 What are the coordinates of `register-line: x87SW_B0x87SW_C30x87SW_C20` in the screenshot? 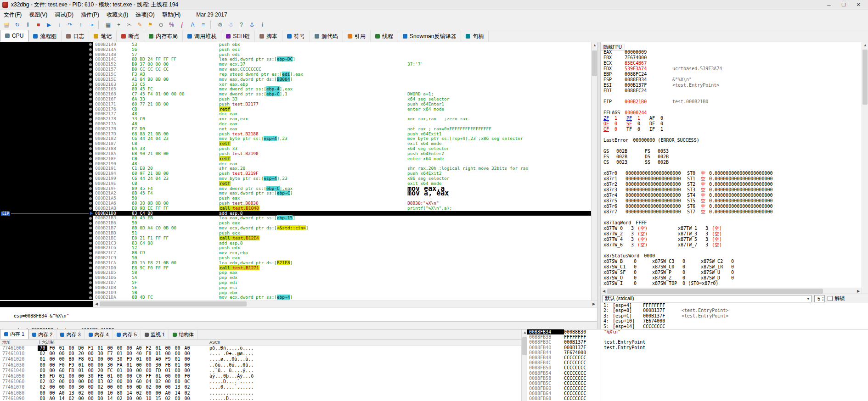 It's located at (731, 262).